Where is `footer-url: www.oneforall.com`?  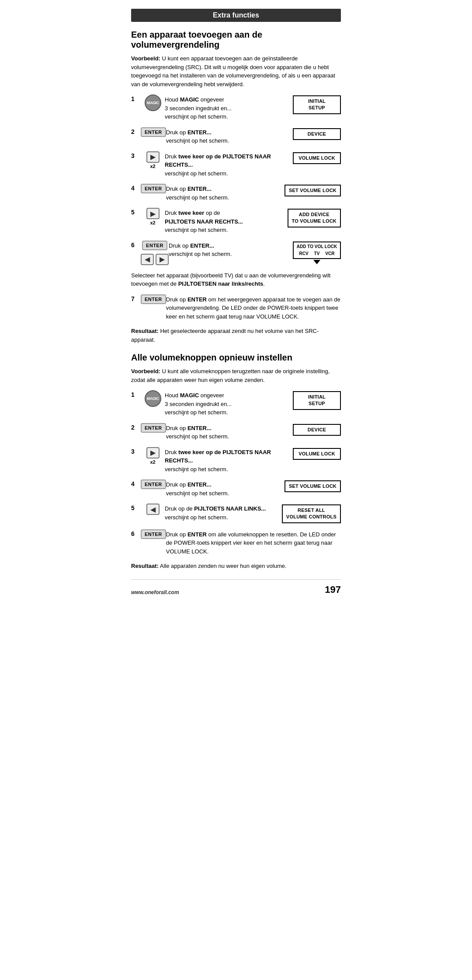 footer-url: www.oneforall.com is located at coordinates (155, 592).